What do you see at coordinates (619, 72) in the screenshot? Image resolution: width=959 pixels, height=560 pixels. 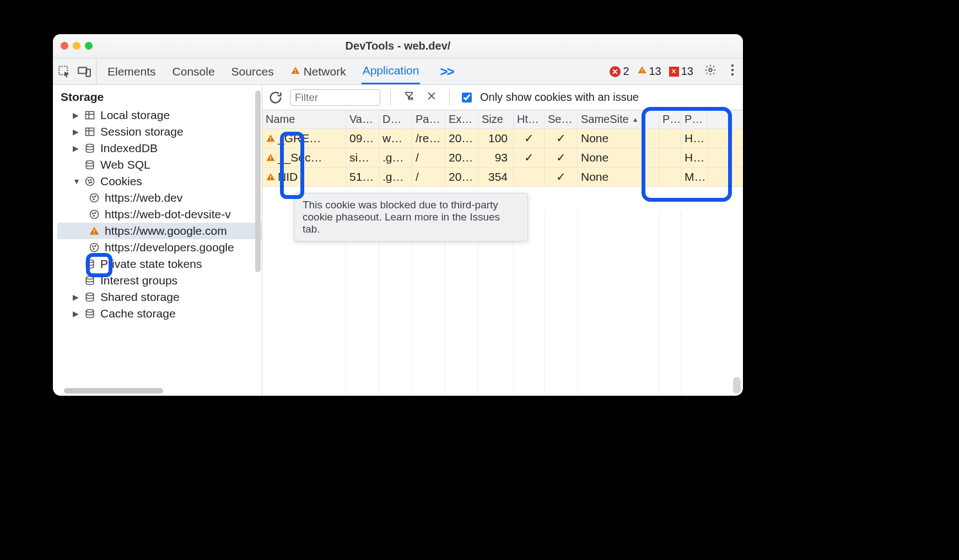 I see `errors-badge: ✕ 2` at bounding box center [619, 72].